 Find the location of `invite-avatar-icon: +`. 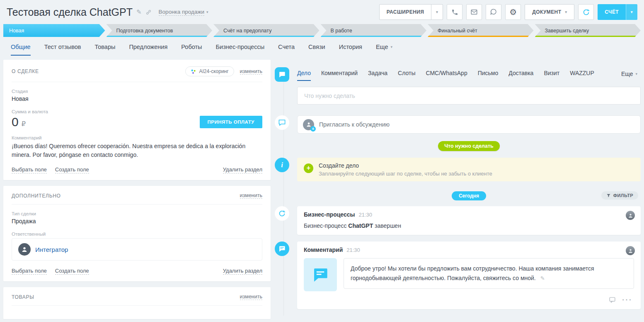

invite-avatar-icon: + is located at coordinates (308, 124).